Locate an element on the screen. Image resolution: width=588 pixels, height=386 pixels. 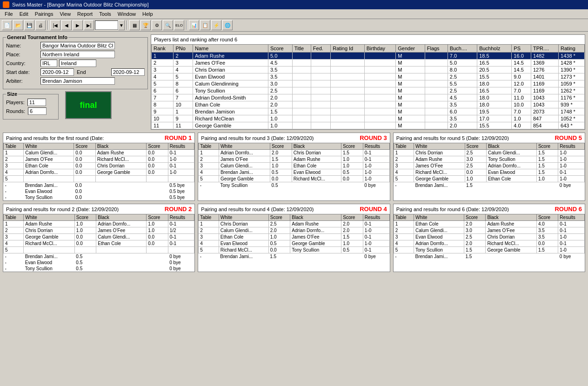
size-group: Size Players: Rounds: is located at coordinates (31, 105).